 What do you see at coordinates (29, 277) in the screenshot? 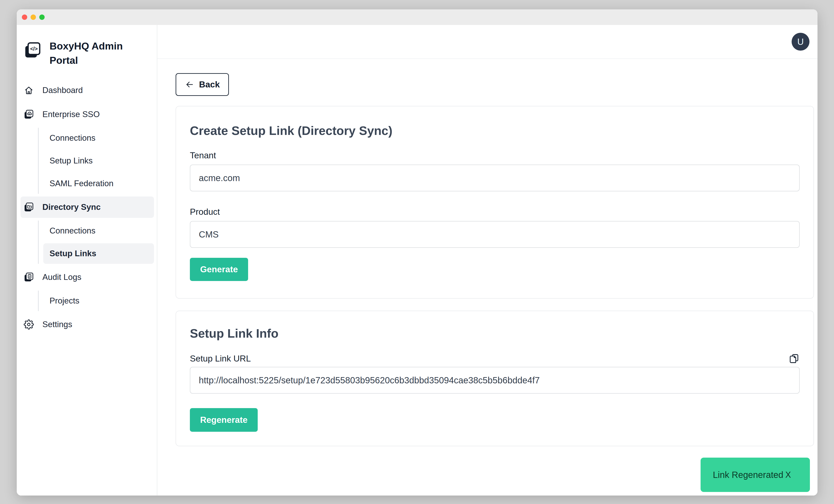
I see `audit-logs-icon` at bounding box center [29, 277].